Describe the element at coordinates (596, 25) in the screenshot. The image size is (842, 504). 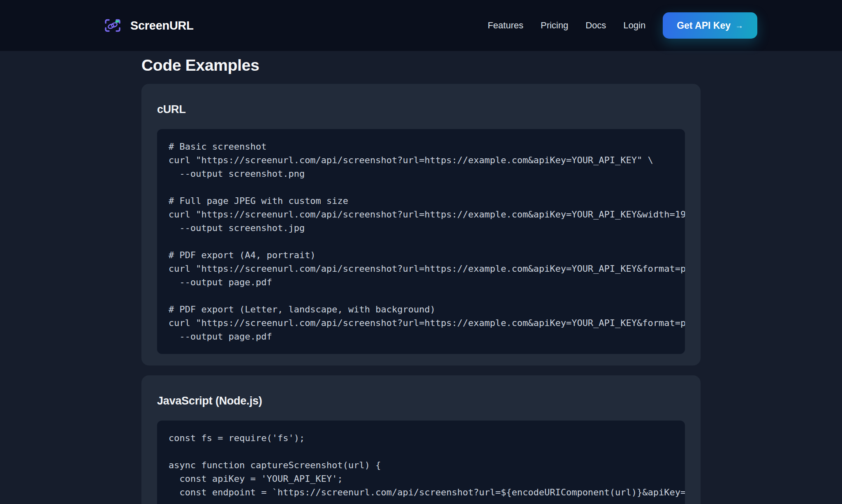
I see `nav-link-docs: Docs` at that location.